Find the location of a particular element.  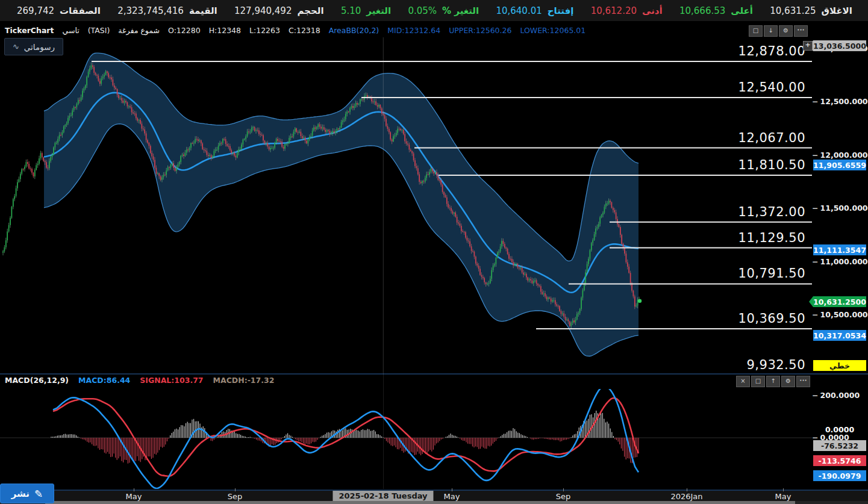

stat-value: 2,323,745,416القيمة is located at coordinates (167, 11).